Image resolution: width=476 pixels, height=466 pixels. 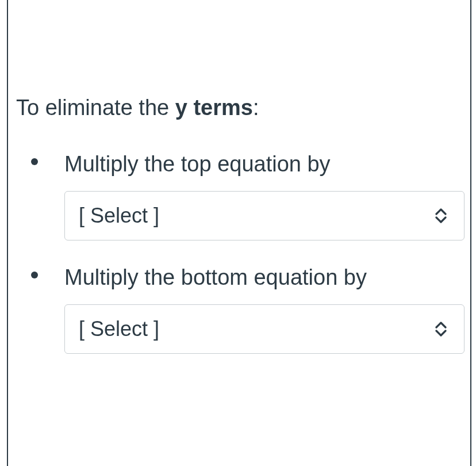 What do you see at coordinates (264, 329) in the screenshot?
I see `select-bottom-multiplier: [ Select ]` at bounding box center [264, 329].